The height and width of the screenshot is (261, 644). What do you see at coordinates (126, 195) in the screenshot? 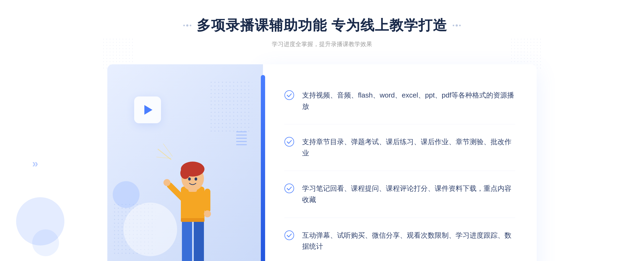
I see `deco-circle-small` at bounding box center [126, 195].